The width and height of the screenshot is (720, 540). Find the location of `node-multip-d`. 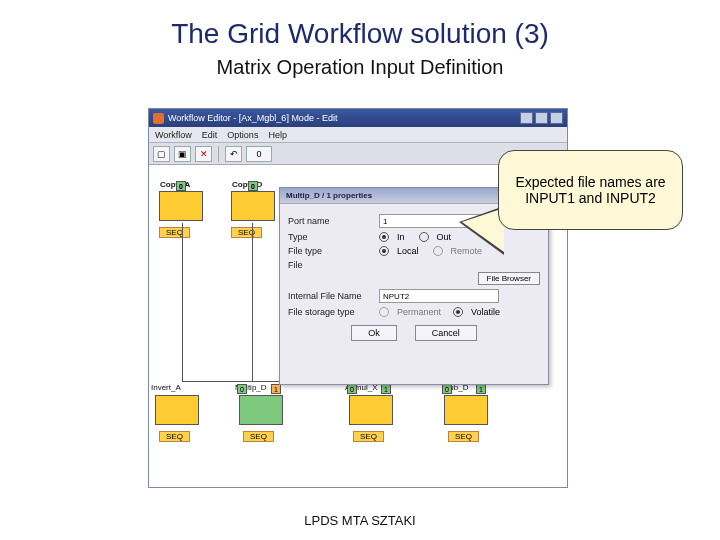

node-multip-d is located at coordinates (261, 410).